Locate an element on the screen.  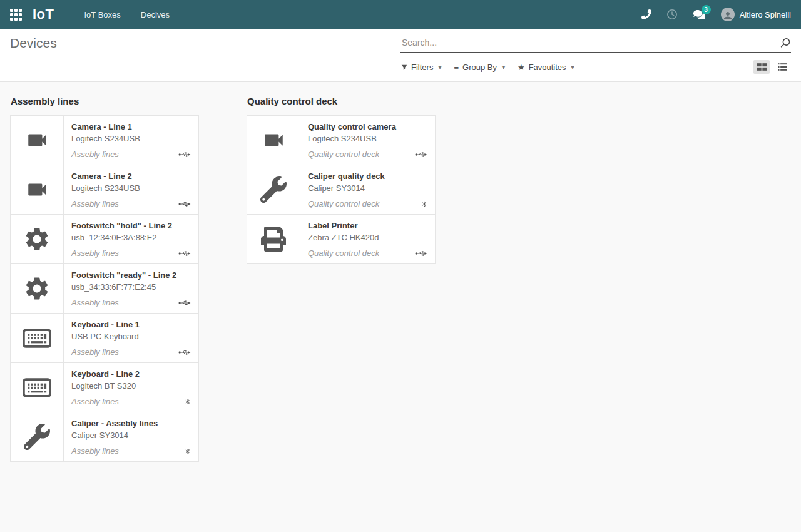
device-card: Label Printer Zebra ZTC HK420d Quality c… is located at coordinates (341, 239).